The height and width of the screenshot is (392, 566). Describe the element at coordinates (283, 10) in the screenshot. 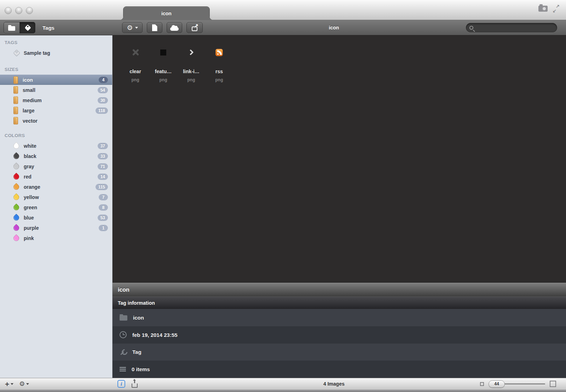

I see `titlebar: icon` at that location.